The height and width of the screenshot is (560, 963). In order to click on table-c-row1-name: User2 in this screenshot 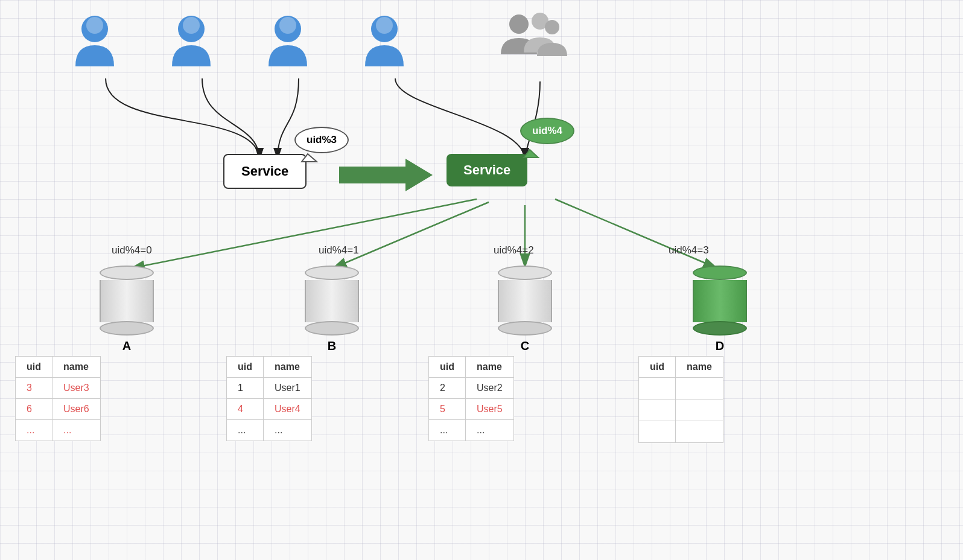, I will do `click(490, 389)`.